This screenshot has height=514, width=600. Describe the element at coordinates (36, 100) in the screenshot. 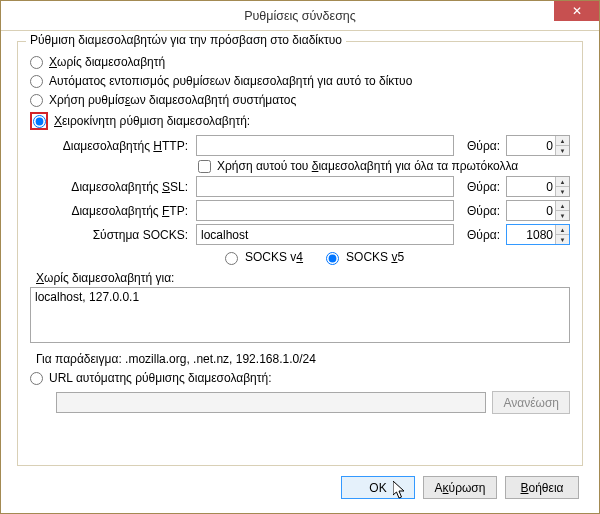

I see `radio-system-proxy-input` at that location.